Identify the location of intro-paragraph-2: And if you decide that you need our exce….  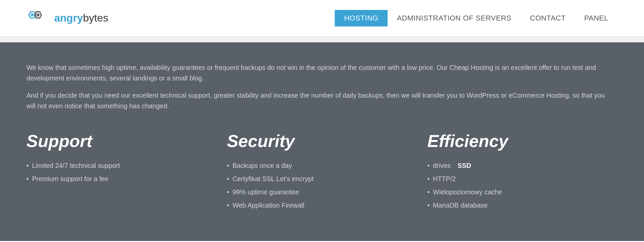
(321, 101).